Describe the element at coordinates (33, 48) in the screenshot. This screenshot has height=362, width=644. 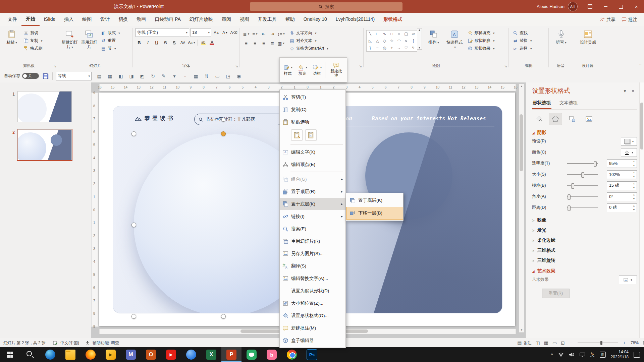
I see `format-painter-button: 格式刷` at that location.